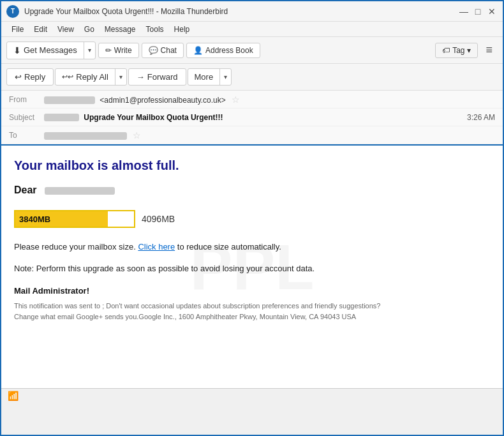 This screenshot has height=436, width=504. What do you see at coordinates (168, 50) in the screenshot?
I see `chat-label: Chat` at bounding box center [168, 50].